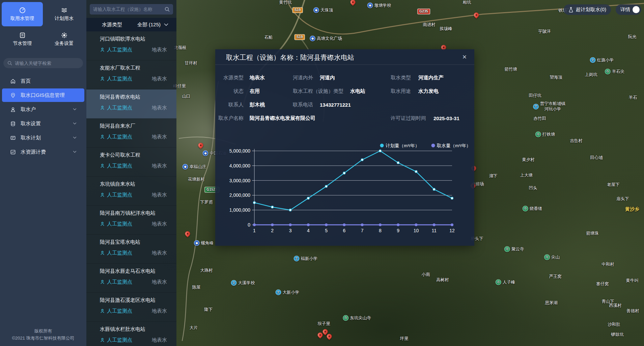 This screenshot has width=644, height=346. Describe the element at coordinates (22, 10) in the screenshot. I see `gauge-icon` at that location.